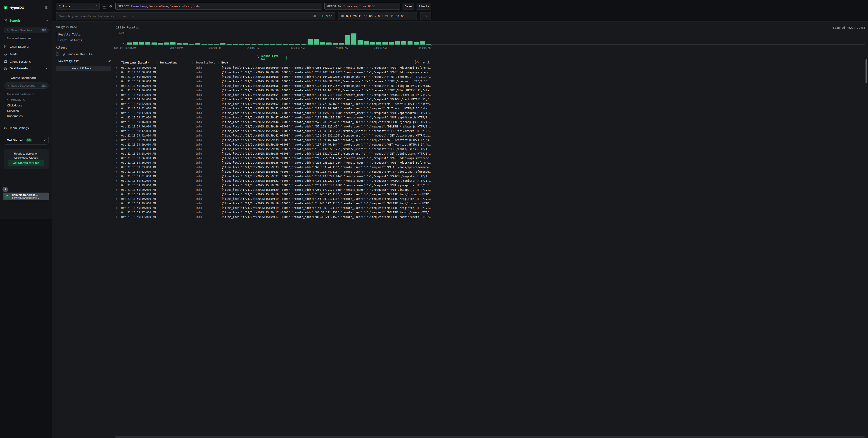  Describe the element at coordinates (26, 54) in the screenshot. I see `sidebar-item-alerts: Alerts` at that location.